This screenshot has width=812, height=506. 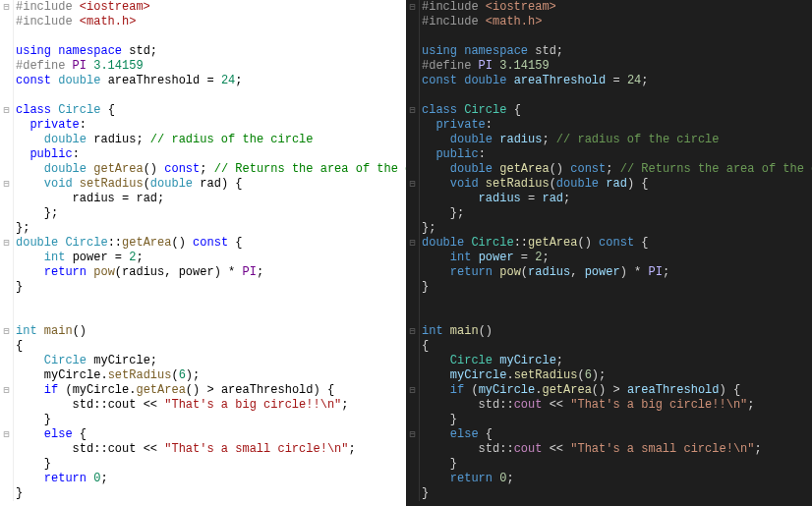 I want to click on code-text: #include <math.h>, so click(x=210, y=22).